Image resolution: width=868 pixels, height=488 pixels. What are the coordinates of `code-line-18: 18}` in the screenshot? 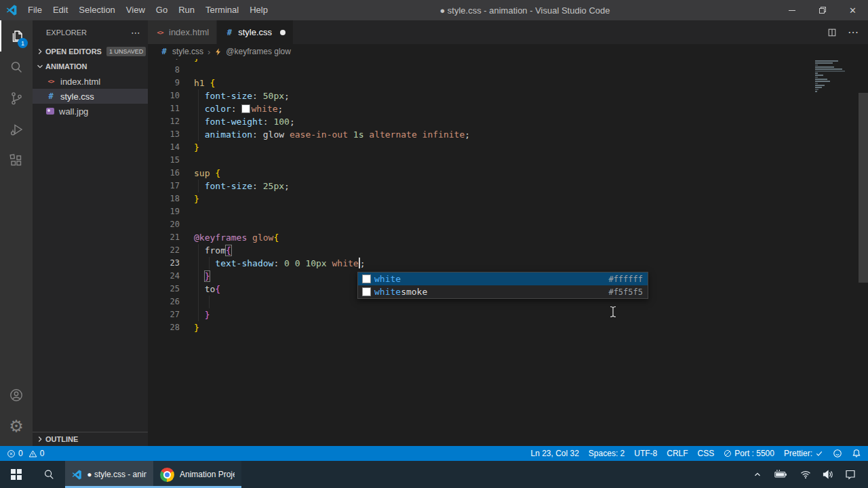 It's located at (508, 199).